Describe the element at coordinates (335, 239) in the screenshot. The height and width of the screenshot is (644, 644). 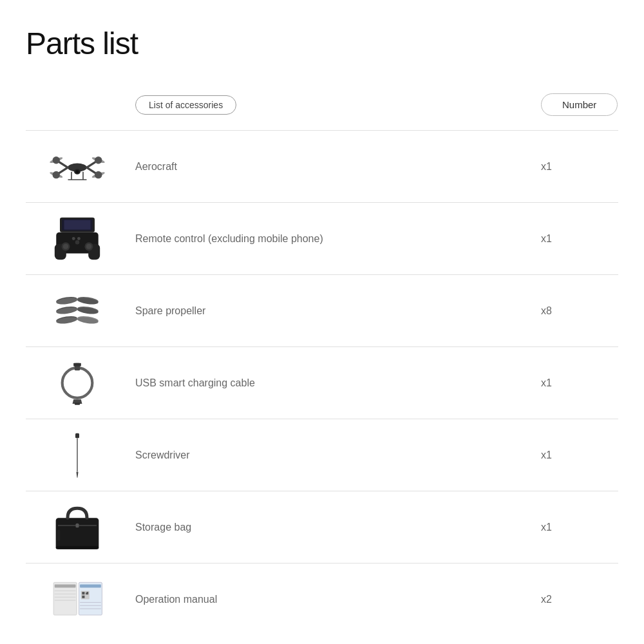
I see `item-name-remote: Remote control (excluding mobile phone)` at that location.